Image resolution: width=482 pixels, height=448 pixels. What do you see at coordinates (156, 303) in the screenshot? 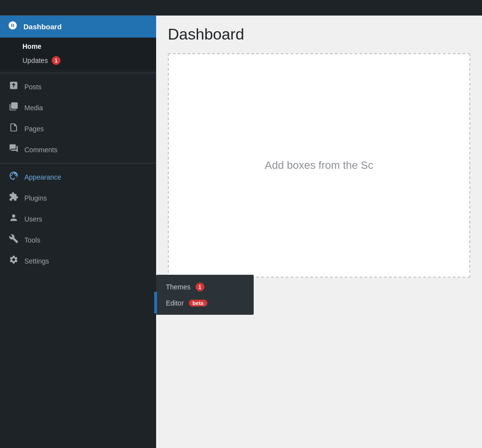
I see `flyout-arrow` at bounding box center [156, 303].